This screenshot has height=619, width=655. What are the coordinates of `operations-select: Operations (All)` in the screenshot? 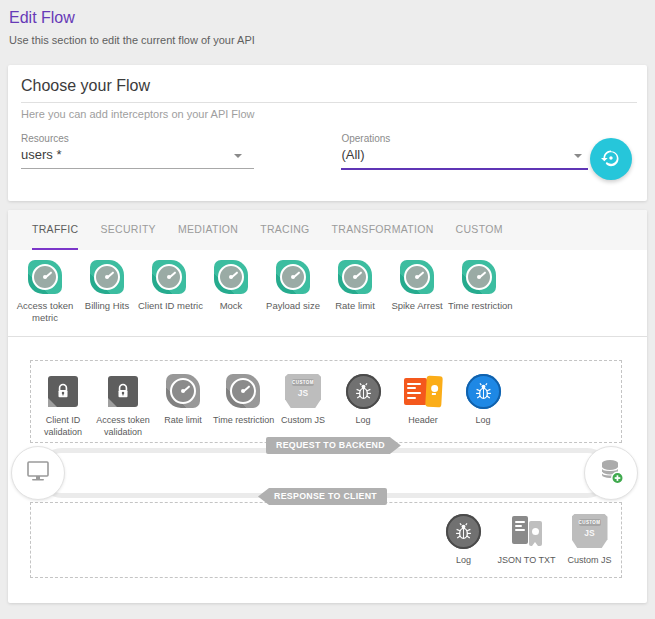 It's located at (464, 152).